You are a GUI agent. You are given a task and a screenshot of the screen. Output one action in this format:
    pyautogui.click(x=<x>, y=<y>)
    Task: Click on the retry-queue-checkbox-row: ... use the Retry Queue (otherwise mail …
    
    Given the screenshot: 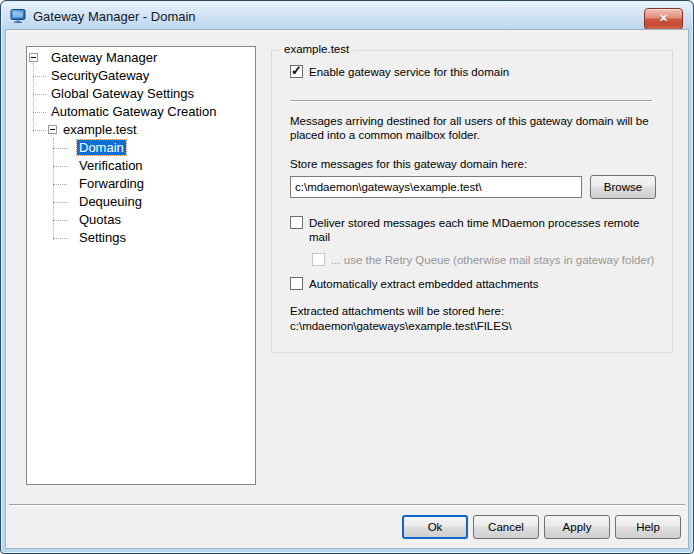 What is the action you would take?
    pyautogui.click(x=484, y=260)
    